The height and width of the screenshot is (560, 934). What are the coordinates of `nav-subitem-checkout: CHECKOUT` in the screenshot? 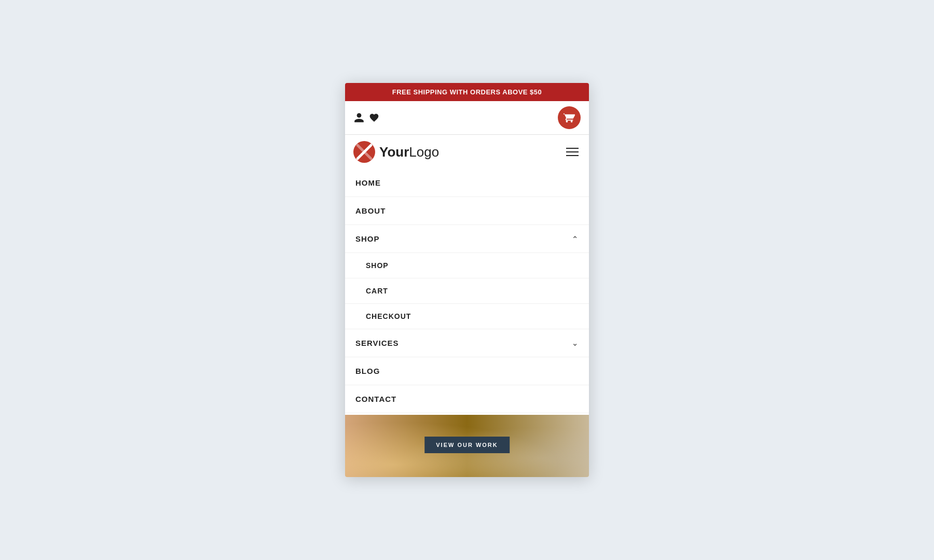 It's located at (467, 316).